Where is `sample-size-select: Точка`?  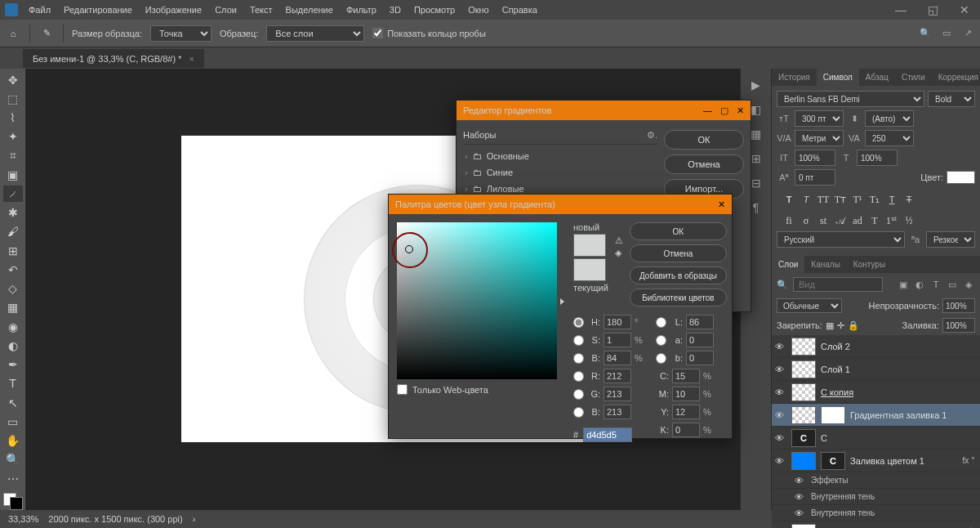 sample-size-select: Точка is located at coordinates (181, 34).